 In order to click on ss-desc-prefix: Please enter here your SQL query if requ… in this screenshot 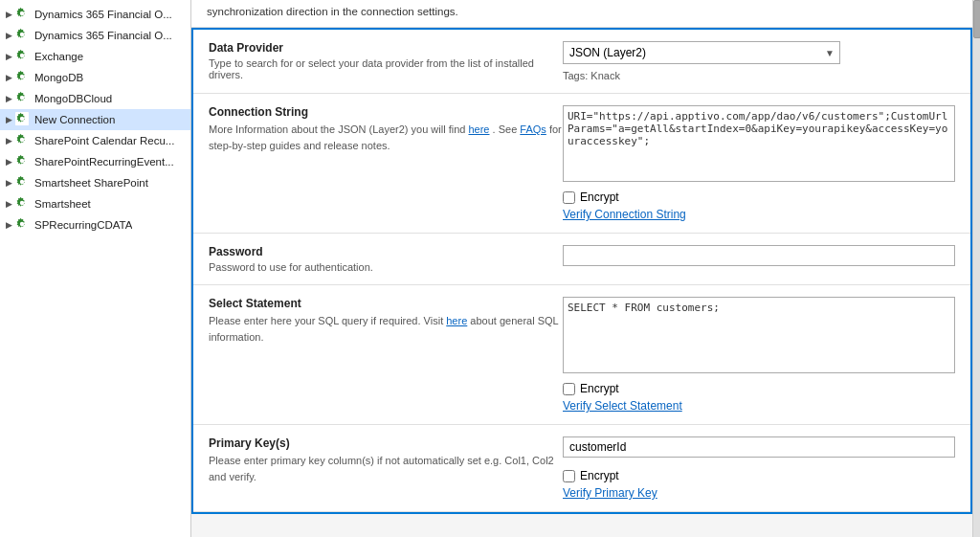, I will do `click(325, 321)`.